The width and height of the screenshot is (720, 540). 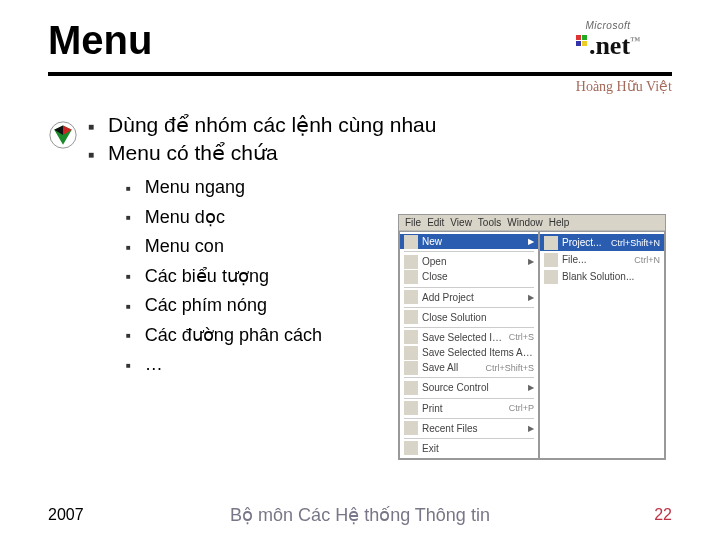 What do you see at coordinates (611, 276) in the screenshot?
I see `menu-item-label: Blank Solution...` at bounding box center [611, 276].